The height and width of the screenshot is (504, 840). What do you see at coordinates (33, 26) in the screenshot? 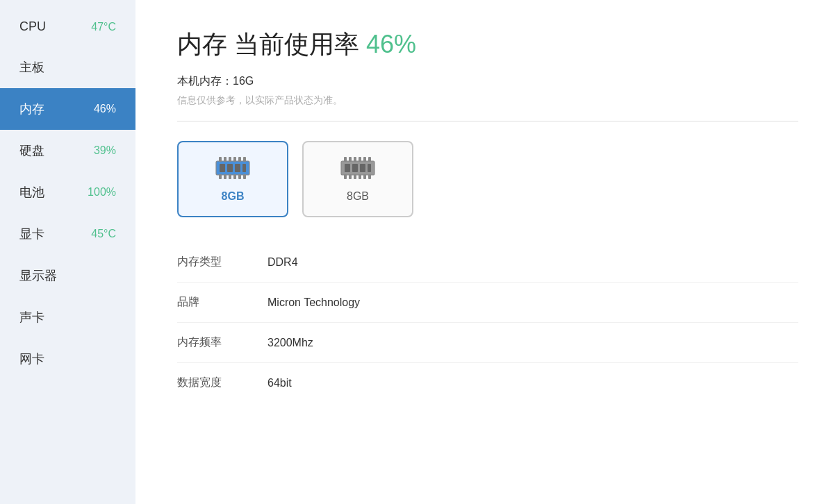
I see `sidebar-label-cpu: CPU` at bounding box center [33, 26].